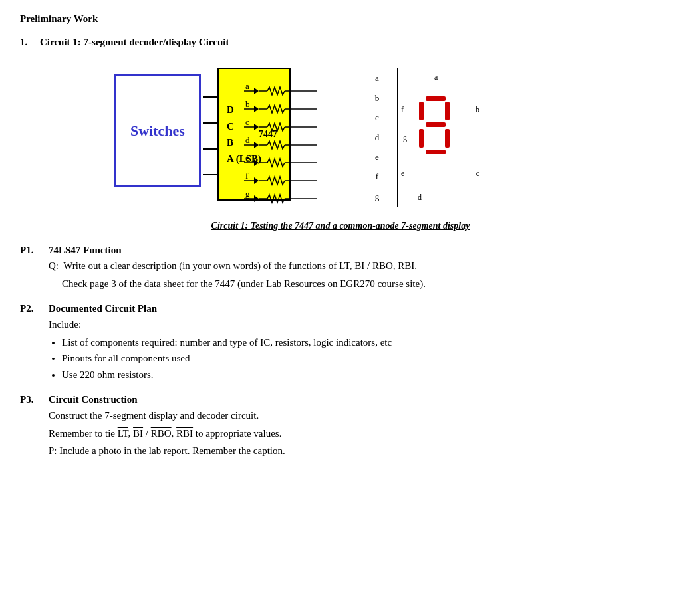 The height and width of the screenshot is (616, 681). What do you see at coordinates (268, 134) in the screenshot?
I see `chip-number: 7447` at bounding box center [268, 134].